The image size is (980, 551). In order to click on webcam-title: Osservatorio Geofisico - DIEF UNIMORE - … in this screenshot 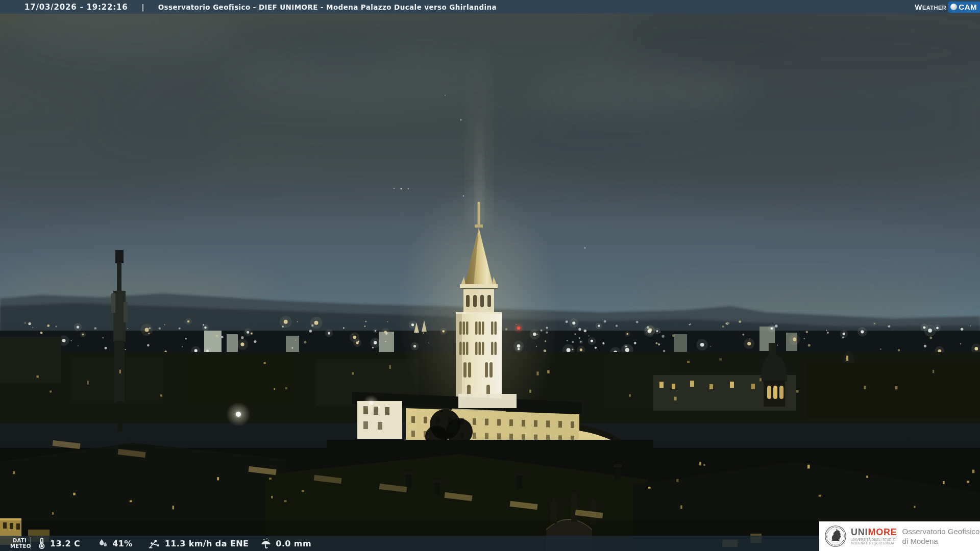, I will do `click(328, 7)`.